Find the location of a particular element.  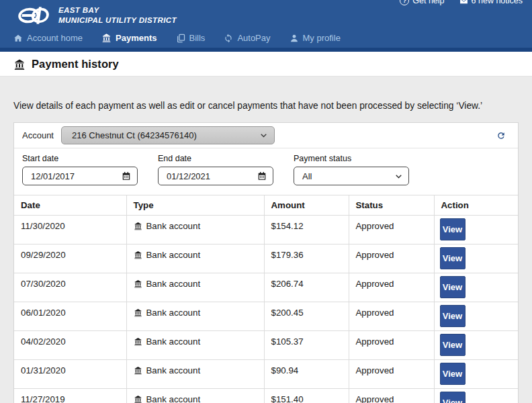

end-date-label: End date is located at coordinates (216, 159).